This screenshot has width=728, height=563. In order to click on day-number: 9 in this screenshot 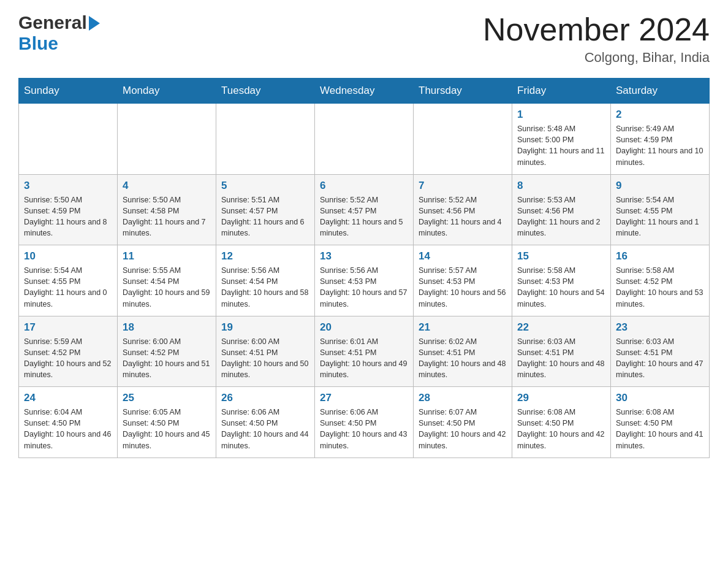, I will do `click(660, 186)`.